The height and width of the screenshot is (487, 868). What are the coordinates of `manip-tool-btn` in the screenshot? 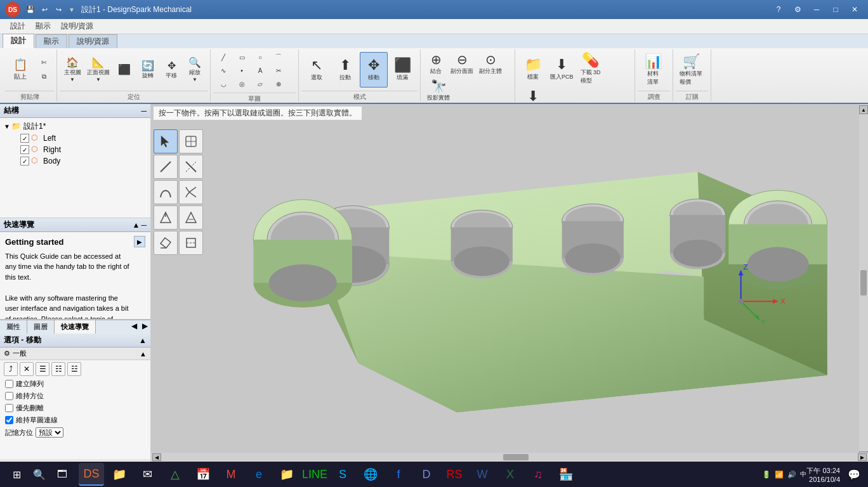 It's located at (191, 141).